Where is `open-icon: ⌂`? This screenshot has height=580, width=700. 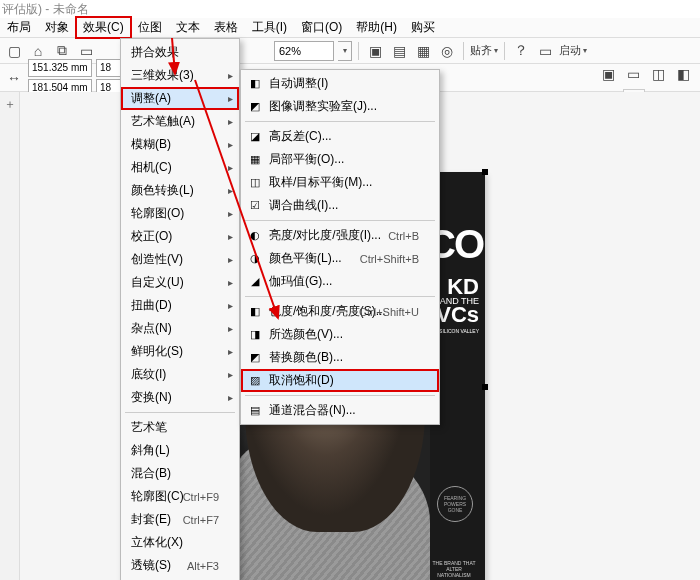
open-icon: ⌂ is located at coordinates (38, 51).